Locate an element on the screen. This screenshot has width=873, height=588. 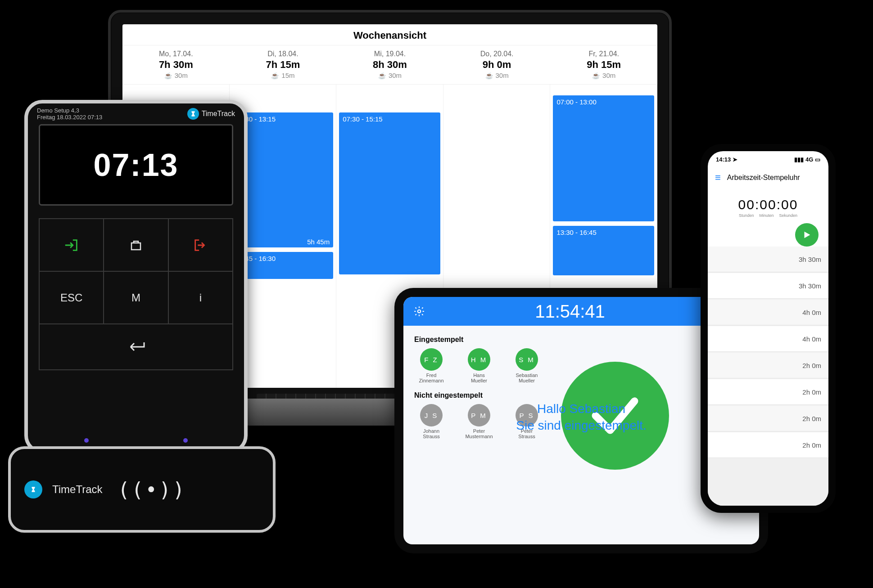
day-hours: 7h 15m is located at coordinates (283, 65).